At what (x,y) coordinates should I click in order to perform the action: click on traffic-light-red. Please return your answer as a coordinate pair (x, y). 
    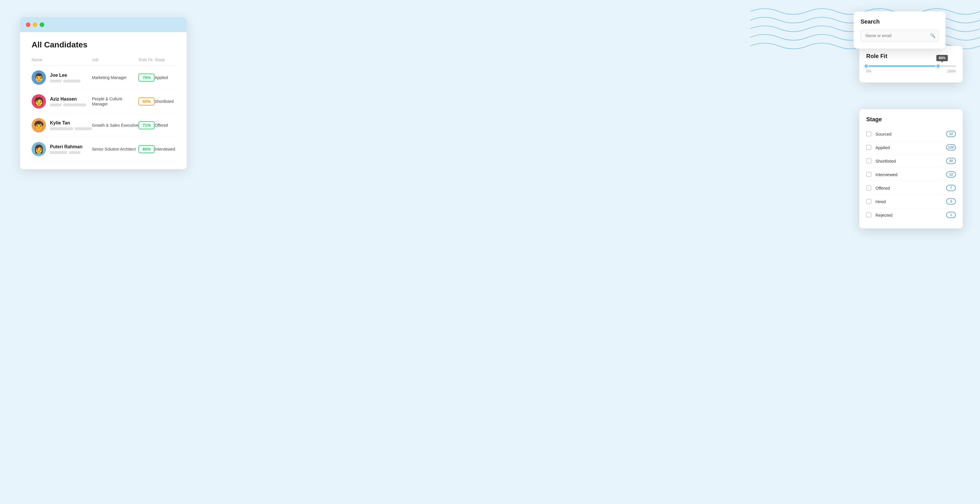
    Looking at the image, I should click on (28, 25).